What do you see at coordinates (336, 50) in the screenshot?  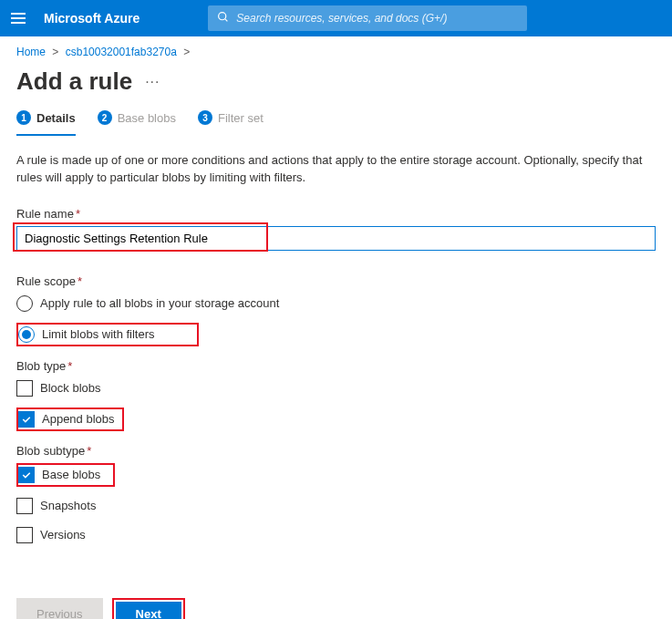 I see `breadcrumb: Home > csb10032001fab3270a >` at bounding box center [336, 50].